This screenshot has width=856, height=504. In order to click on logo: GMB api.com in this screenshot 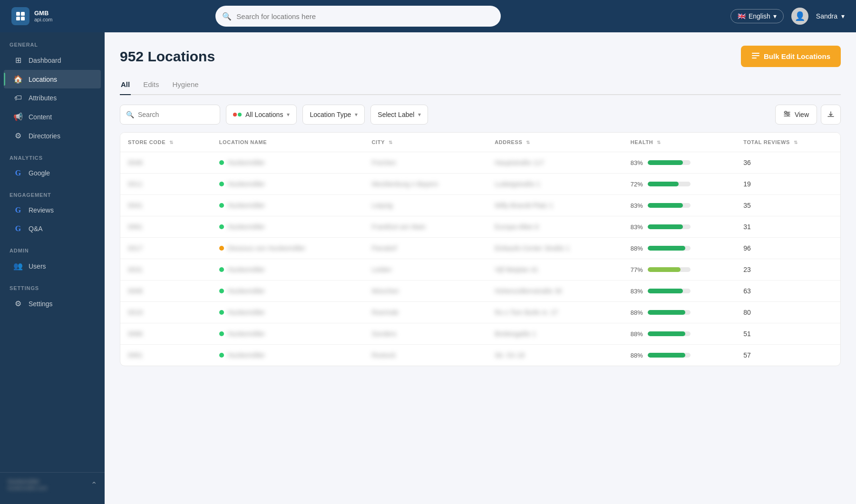, I will do `click(54, 16)`.